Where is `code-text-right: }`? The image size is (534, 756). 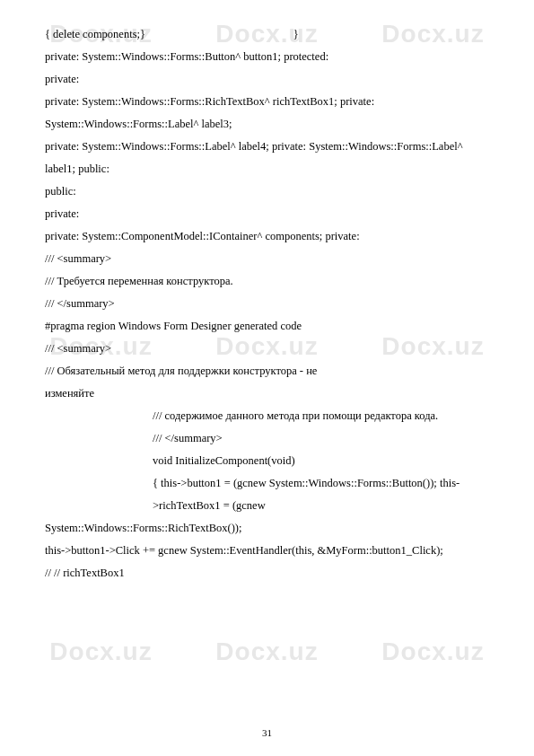 code-text-right: } is located at coordinates (296, 34).